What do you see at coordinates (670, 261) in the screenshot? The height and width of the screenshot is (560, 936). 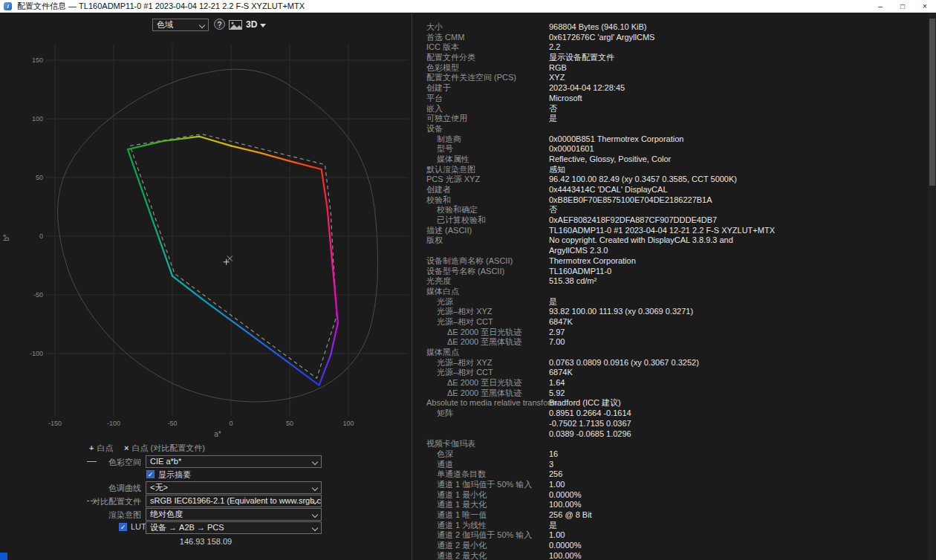 I see `info-row: 设备制造商名称 (ASCII)Thermotrex Corporation` at bounding box center [670, 261].